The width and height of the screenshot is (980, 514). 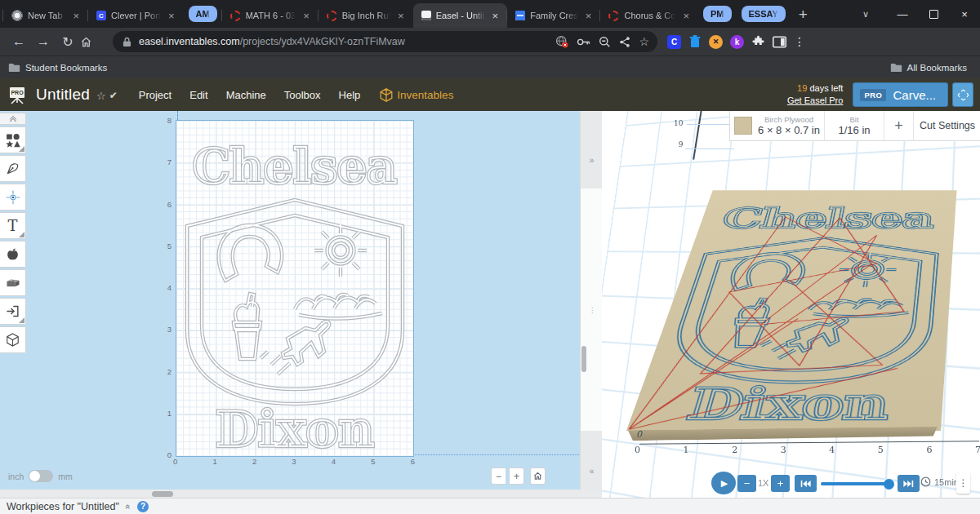 What do you see at coordinates (163, 494) in the screenshot?
I see `scrollbar-thumb` at bounding box center [163, 494].